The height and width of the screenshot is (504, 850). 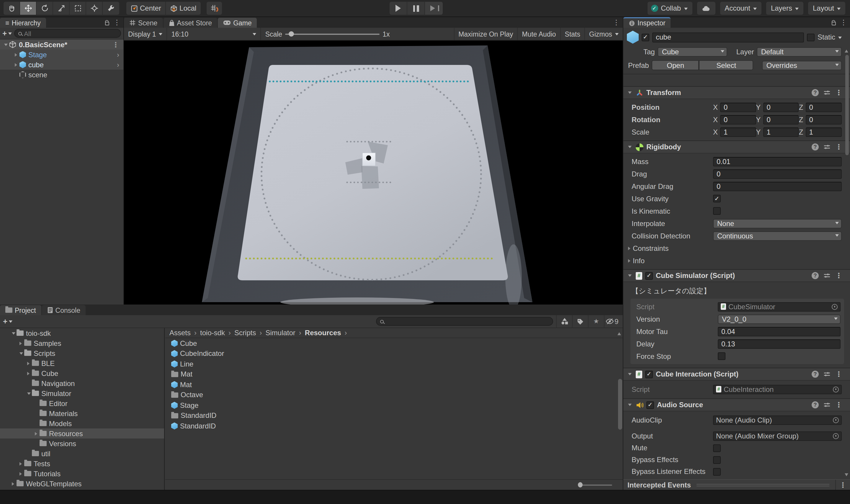 What do you see at coordinates (82, 373) in the screenshot?
I see `tree-item: Cube` at bounding box center [82, 373].